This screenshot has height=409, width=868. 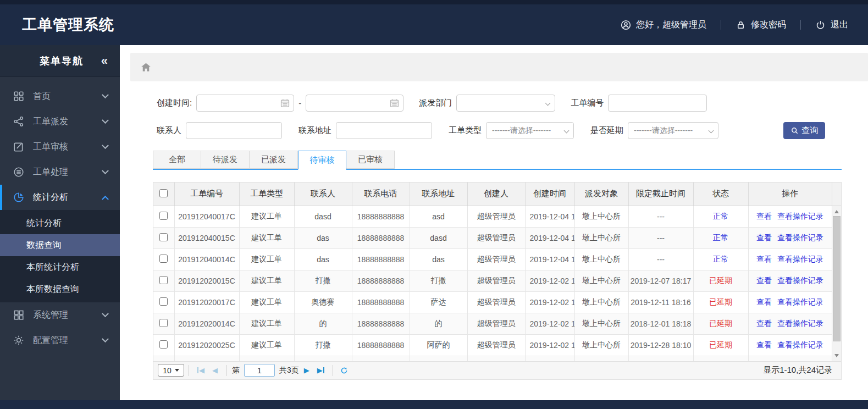 I want to click on scrollbar-thumb, so click(x=837, y=279).